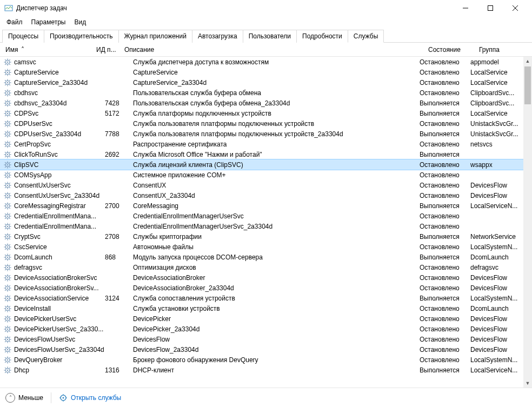  I want to click on table-row: CDPUserSvcСлужба пользователя платформы …, so click(262, 123).